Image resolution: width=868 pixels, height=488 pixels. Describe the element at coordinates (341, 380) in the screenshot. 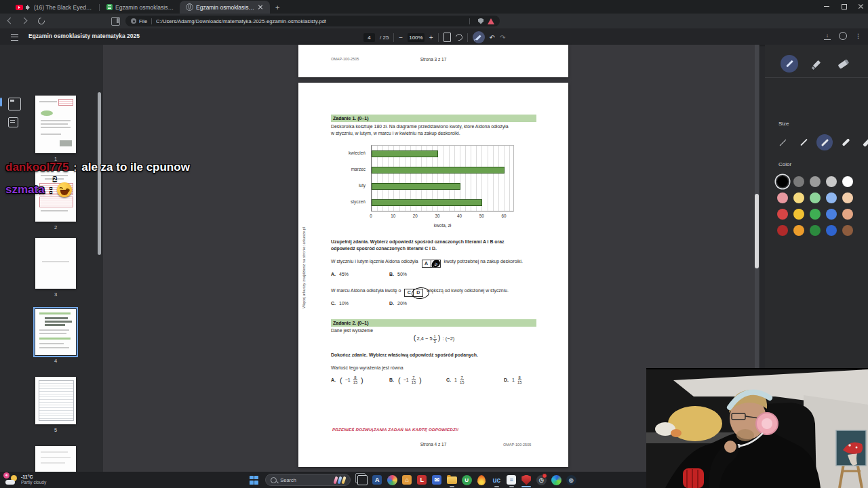

I see `paren: (` at that location.